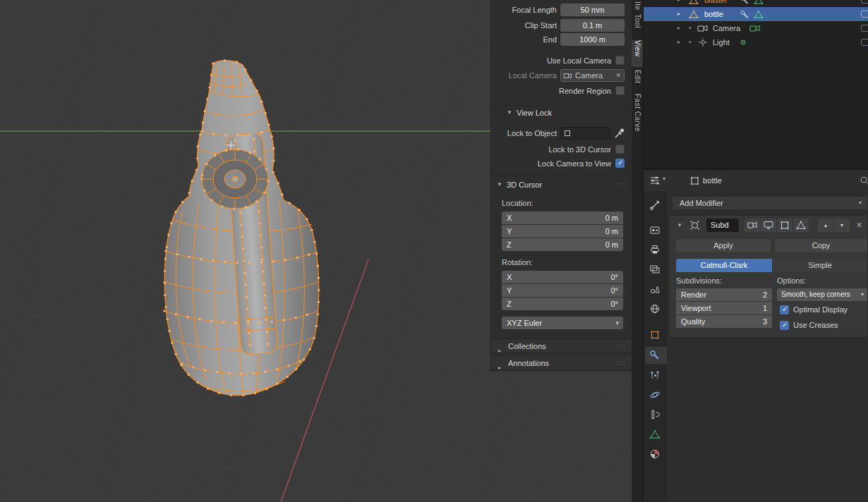 The height and width of the screenshot is (502, 868). Describe the element at coordinates (655, 289) in the screenshot. I see `tab-scene-icon` at that location.